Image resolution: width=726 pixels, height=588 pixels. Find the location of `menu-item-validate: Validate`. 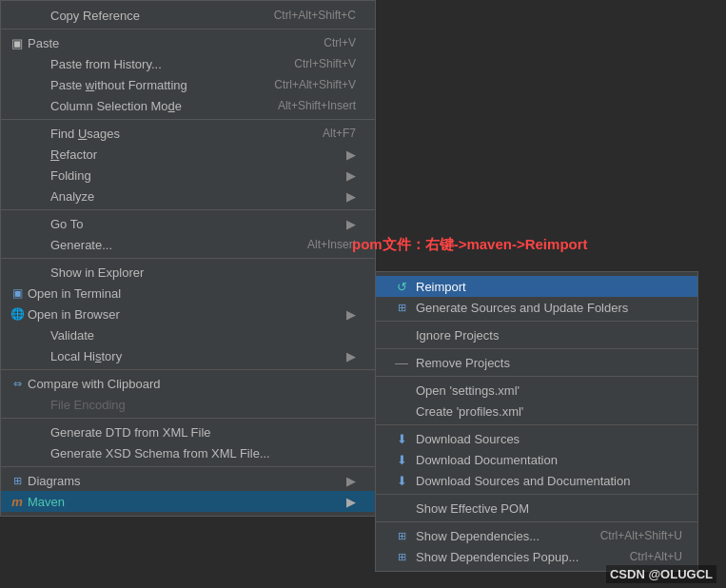

menu-item-validate: Validate is located at coordinates (188, 335).